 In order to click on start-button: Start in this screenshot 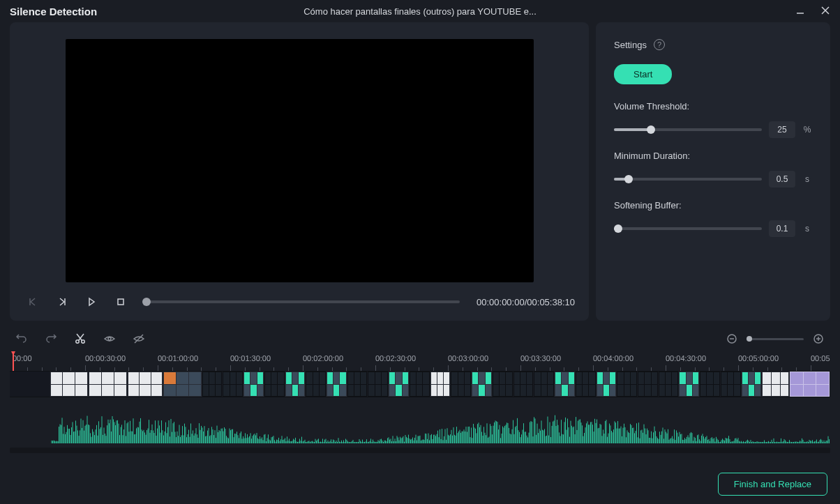, I will do `click(643, 74)`.